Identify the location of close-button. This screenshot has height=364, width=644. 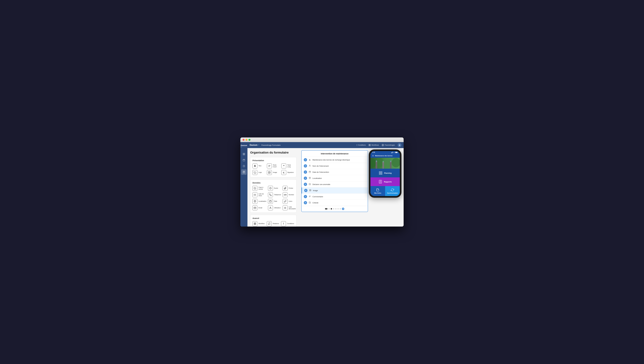
(244, 140).